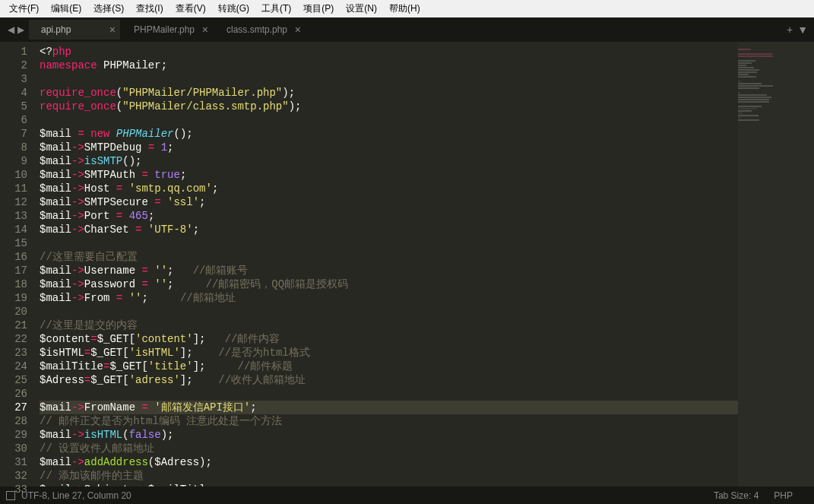  What do you see at coordinates (389, 271) in the screenshot?
I see `code-line: $mail->Username = ''; //邮箱账号` at bounding box center [389, 271].